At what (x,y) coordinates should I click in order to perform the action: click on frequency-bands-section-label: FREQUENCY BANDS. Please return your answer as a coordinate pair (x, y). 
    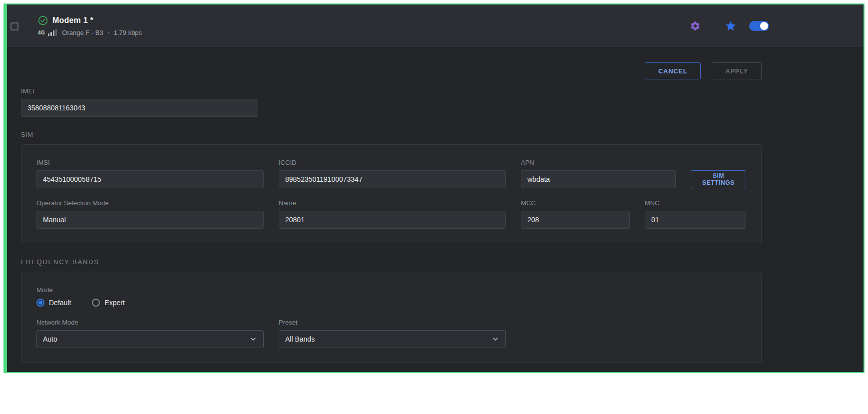
    Looking at the image, I should click on (392, 262).